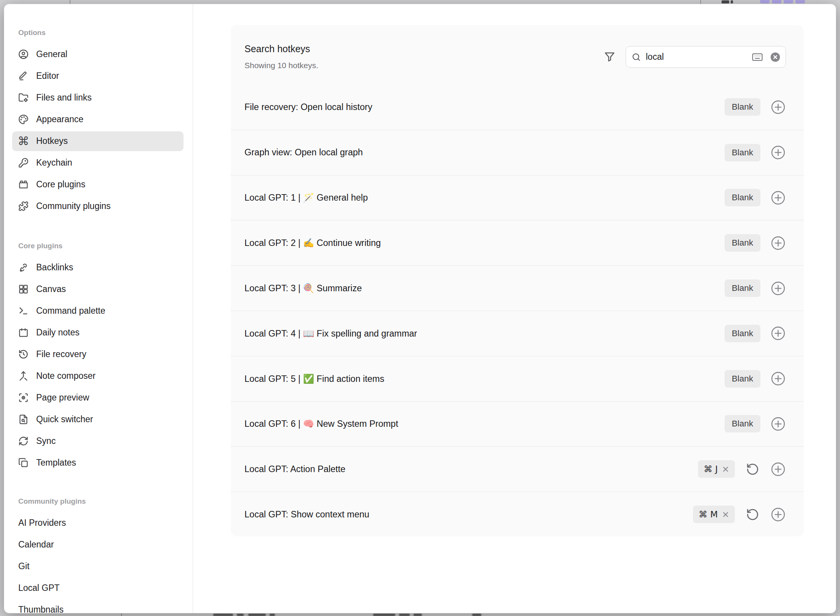  Describe the element at coordinates (706, 57) in the screenshot. I see `search-input-wrapper` at that location.